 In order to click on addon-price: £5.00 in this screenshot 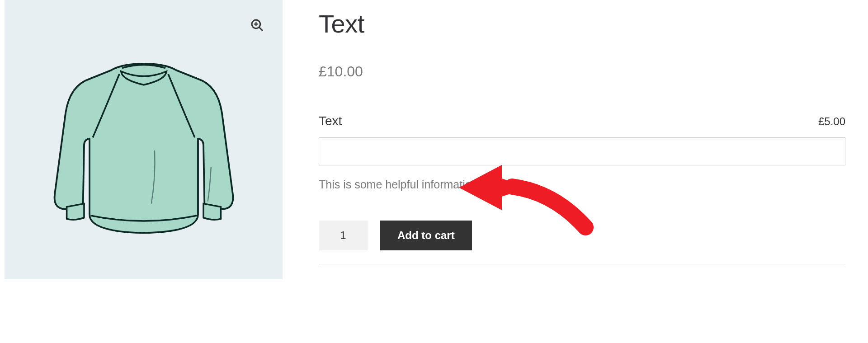, I will do `click(832, 122)`.